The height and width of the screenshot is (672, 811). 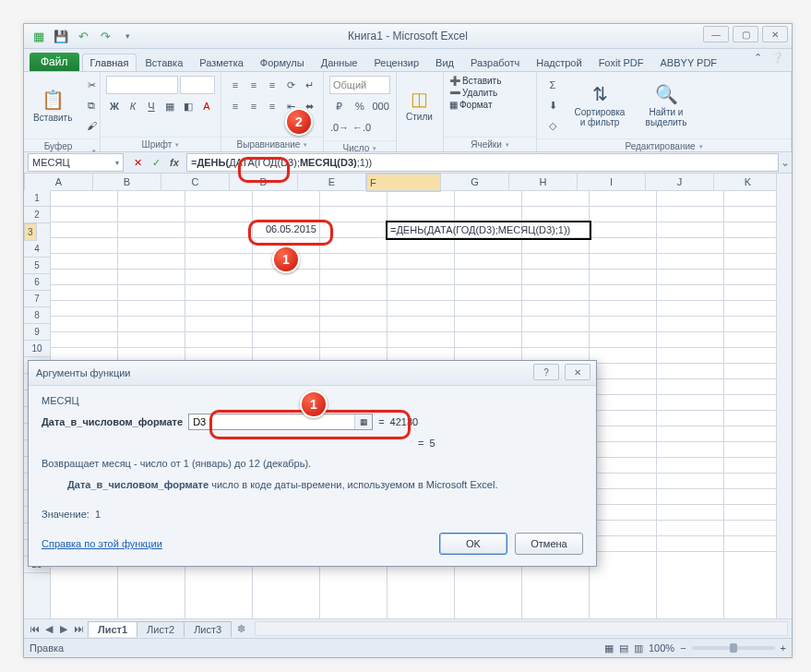 What do you see at coordinates (254, 106) in the screenshot?
I see `align-center-icon: ≡` at bounding box center [254, 106].